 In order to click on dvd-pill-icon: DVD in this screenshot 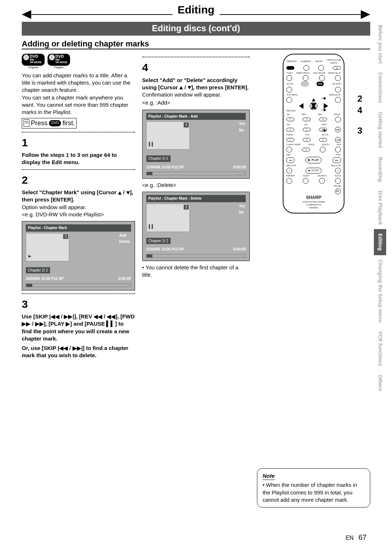, I will do `click(55, 123)`.